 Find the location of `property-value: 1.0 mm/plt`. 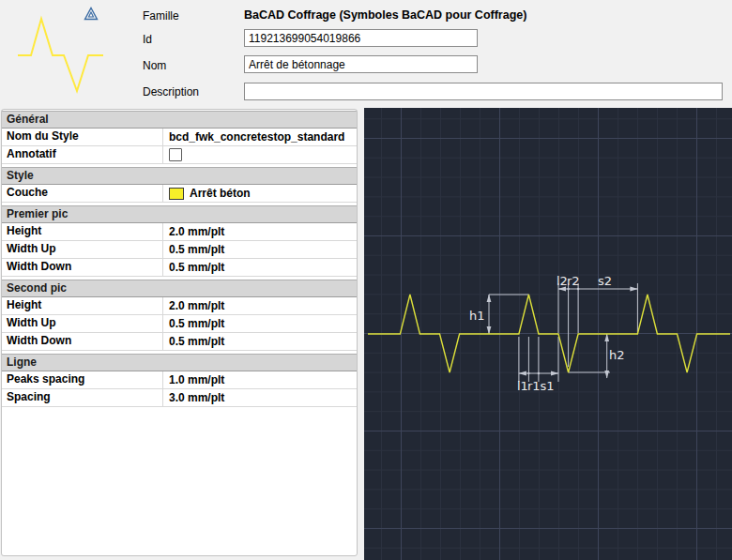

property-value: 1.0 mm/plt is located at coordinates (260, 380).